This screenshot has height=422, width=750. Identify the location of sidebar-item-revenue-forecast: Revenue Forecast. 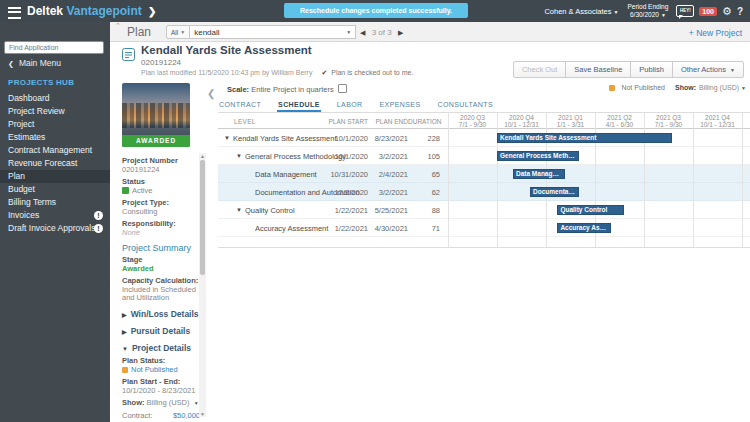
(55, 164).